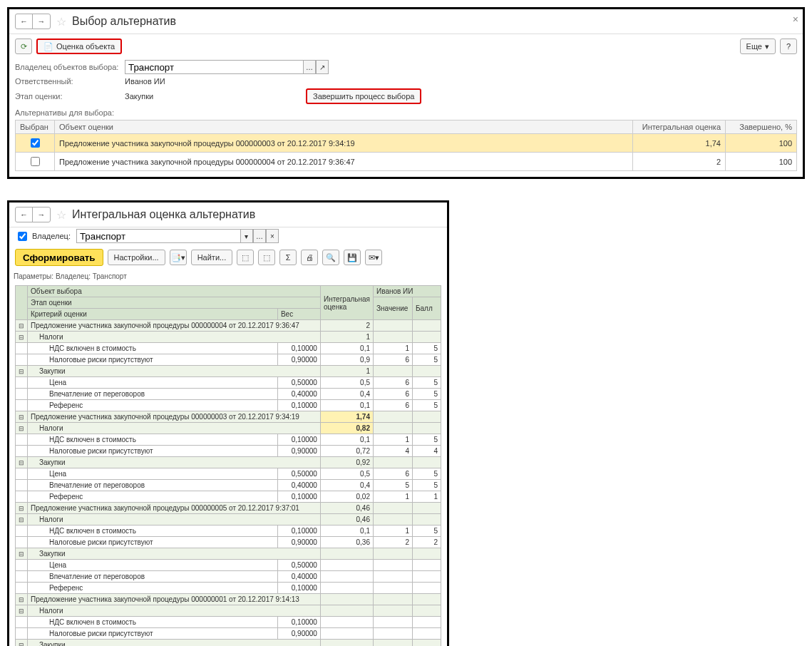 The height and width of the screenshot is (646, 812). Describe the element at coordinates (788, 46) in the screenshot. I see `help-button: ?` at that location.